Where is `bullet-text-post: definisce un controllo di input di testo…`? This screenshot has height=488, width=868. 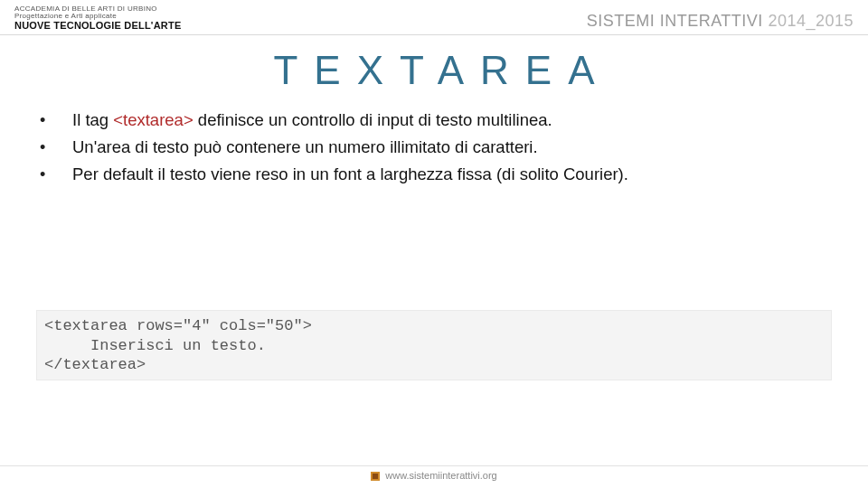 bullet-text-post: definisce un controllo di input di testo… is located at coordinates (373, 119).